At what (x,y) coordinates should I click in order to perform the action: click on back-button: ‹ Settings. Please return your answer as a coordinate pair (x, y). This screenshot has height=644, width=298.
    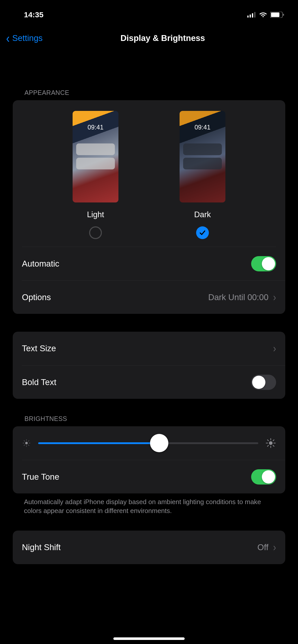
    Looking at the image, I should click on (24, 38).